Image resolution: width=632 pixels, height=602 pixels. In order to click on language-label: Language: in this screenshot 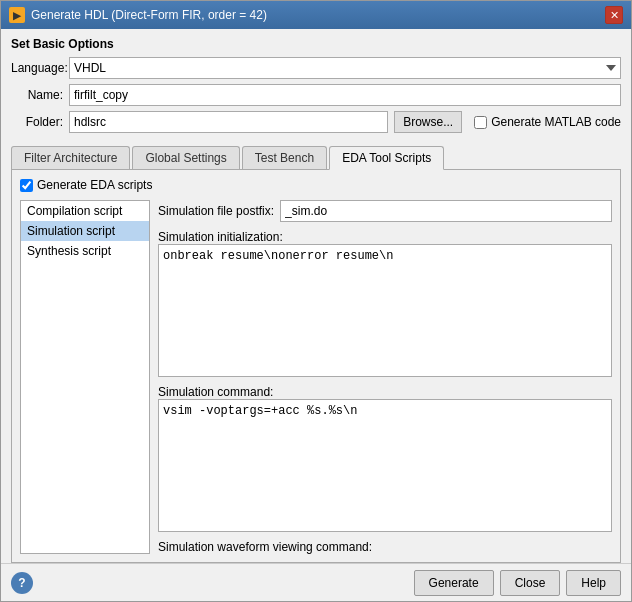, I will do `click(37, 68)`.